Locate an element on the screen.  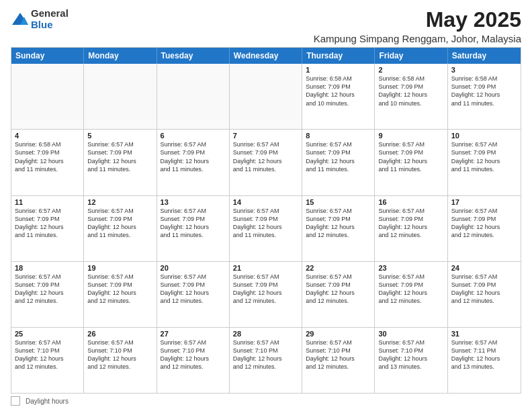
calendar-cell: 13Sunrise: 6:57 AM Sunset: 7:09 PM Dayli… is located at coordinates (193, 228).